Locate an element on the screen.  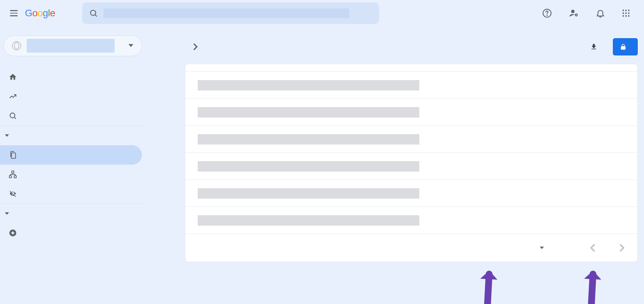
sidebar-item-pages is located at coordinates (71, 155).